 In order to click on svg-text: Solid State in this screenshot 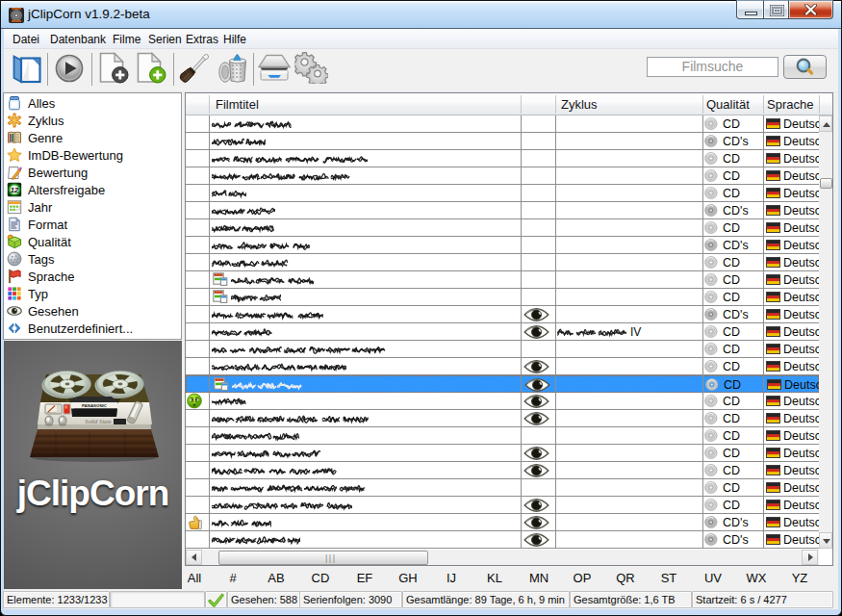, I will do `click(98, 422)`.